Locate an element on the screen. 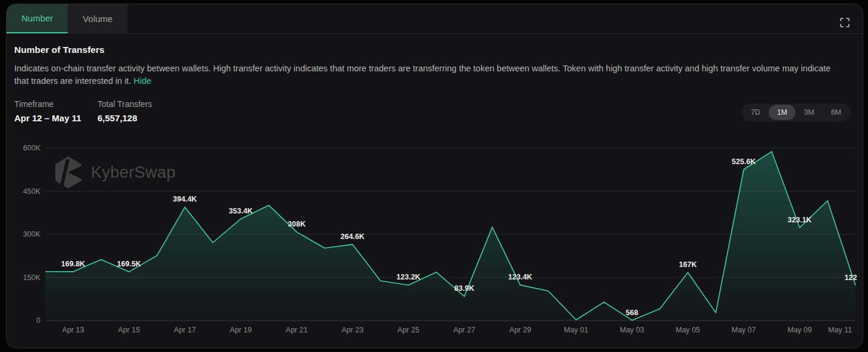 The height and width of the screenshot is (352, 868). chart-description: Indicates on-chain transfer activity bet… is located at coordinates (430, 75).